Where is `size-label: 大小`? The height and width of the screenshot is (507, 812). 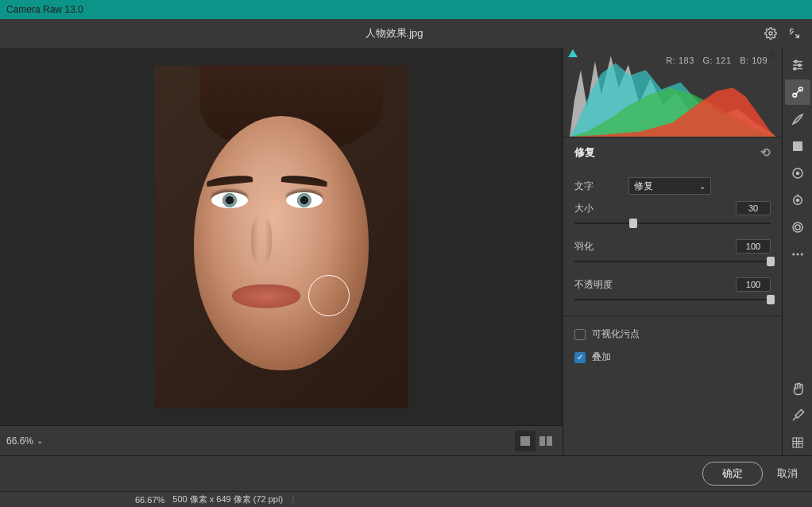
size-label: 大小 is located at coordinates (655, 208).